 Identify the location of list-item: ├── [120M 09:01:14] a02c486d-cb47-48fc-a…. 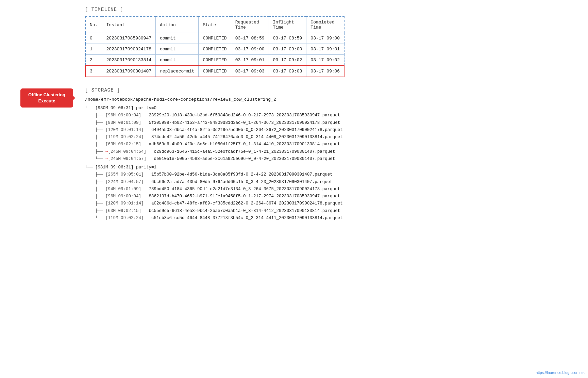
(331, 203).